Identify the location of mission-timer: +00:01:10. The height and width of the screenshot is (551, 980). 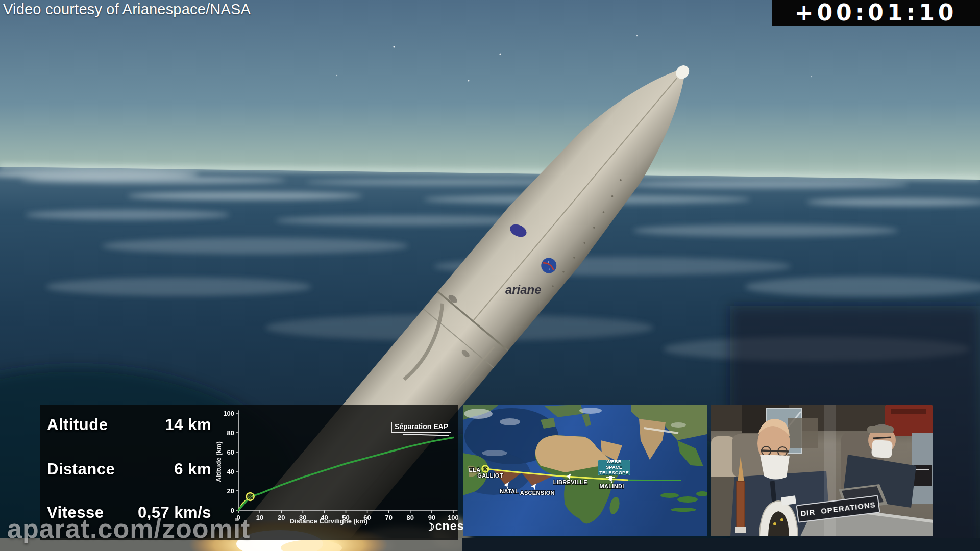
(876, 13).